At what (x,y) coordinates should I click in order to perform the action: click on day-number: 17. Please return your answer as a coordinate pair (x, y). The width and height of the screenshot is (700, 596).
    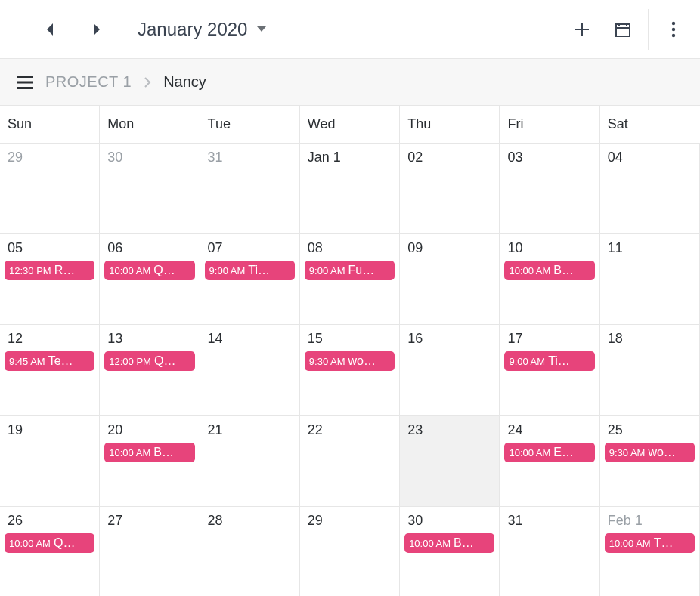
    Looking at the image, I should click on (549, 338).